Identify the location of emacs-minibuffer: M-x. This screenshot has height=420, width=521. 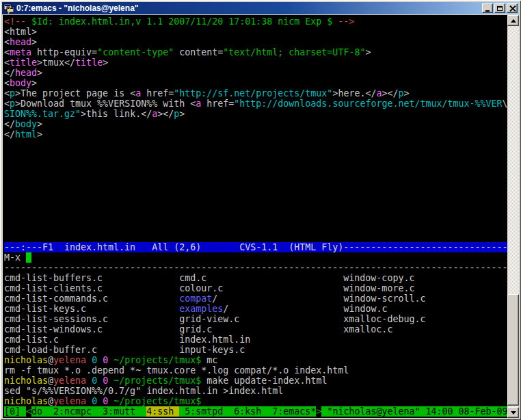
(256, 257).